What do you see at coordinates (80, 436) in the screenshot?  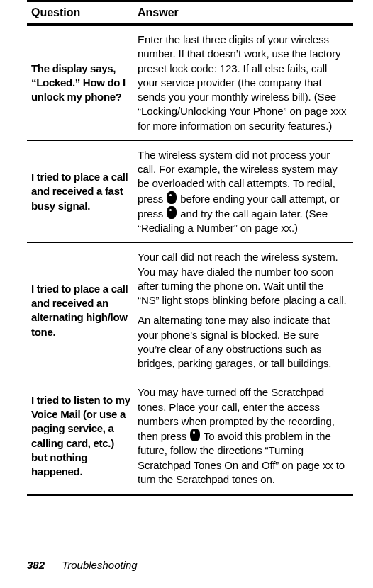 I see `question-cell: I tried to listen to my Voice Mail (or u…` at bounding box center [80, 436].